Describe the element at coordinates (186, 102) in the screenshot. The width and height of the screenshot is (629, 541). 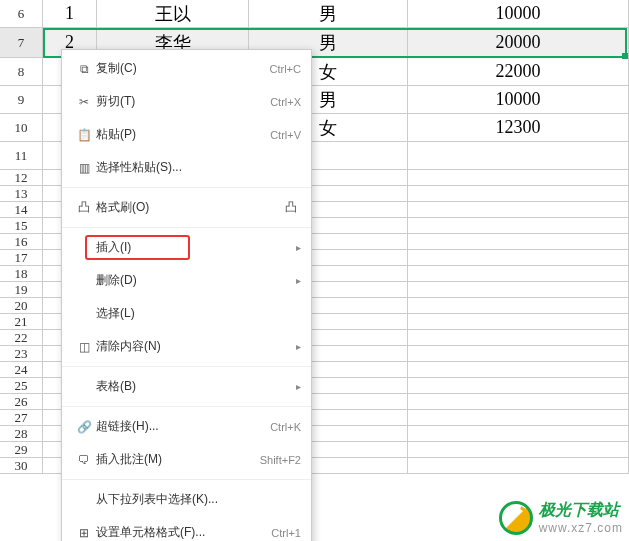
I see `menu-cut: ✂ 剪切(T) Ctrl+X` at that location.